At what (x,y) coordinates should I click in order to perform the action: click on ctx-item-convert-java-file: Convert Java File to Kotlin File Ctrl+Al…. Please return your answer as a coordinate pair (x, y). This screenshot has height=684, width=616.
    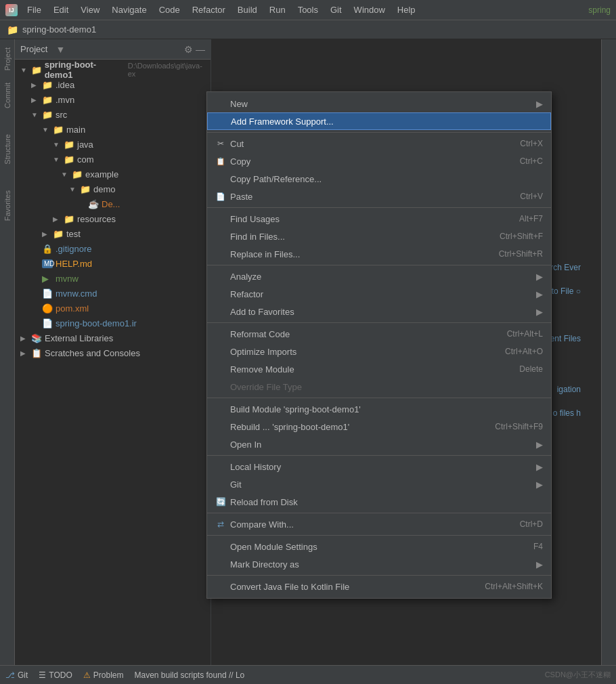
    Looking at the image, I should click on (379, 586).